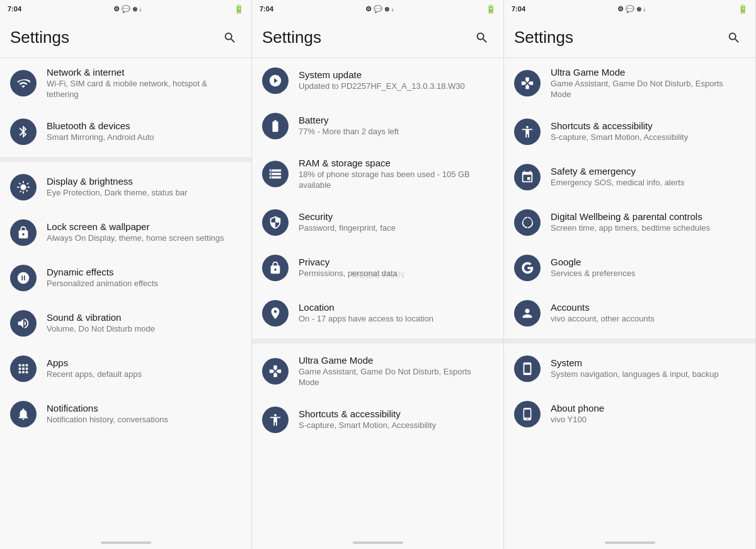 This screenshot has height=549, width=756. What do you see at coordinates (378, 313) in the screenshot?
I see `settings-item-location: LocationOn - 17 apps have access to loca…` at bounding box center [378, 313].